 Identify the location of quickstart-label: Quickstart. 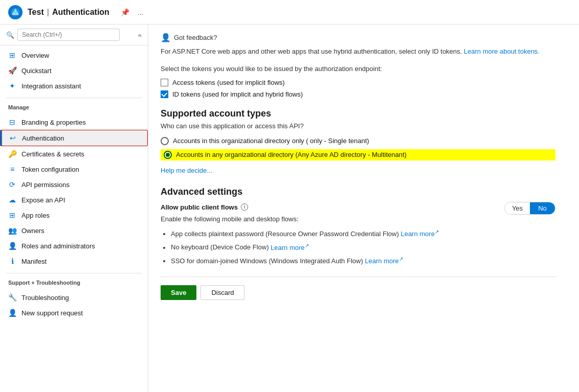
(37, 71).